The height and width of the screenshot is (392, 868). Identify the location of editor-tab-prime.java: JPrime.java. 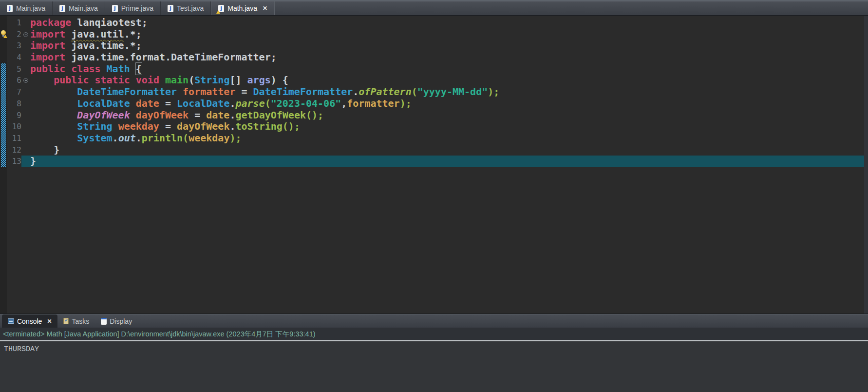
(133, 8).